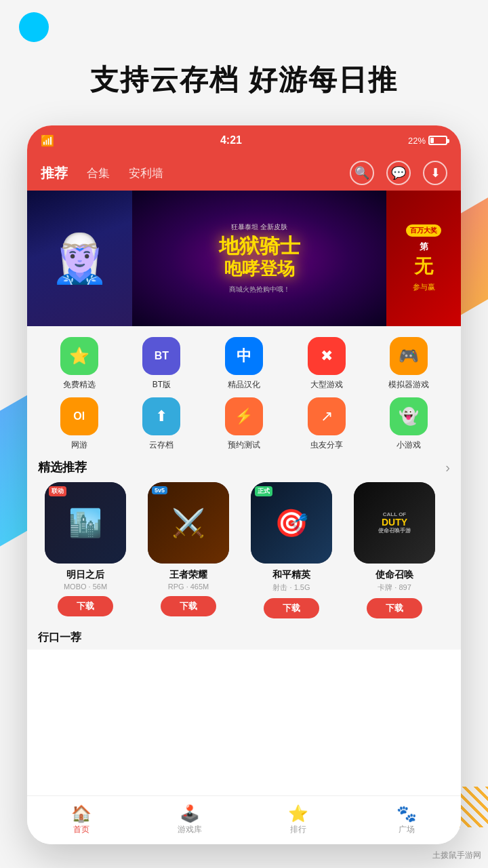  What do you see at coordinates (424, 266) in the screenshot?
I see `banner-right-line2: 无` at bounding box center [424, 266].